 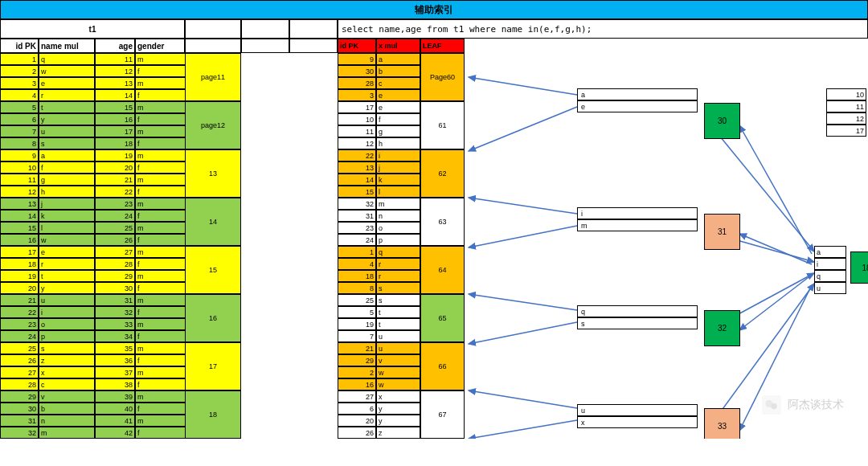 What do you see at coordinates (213, 174) in the screenshot?
I see `page-cell: 13` at bounding box center [213, 174].